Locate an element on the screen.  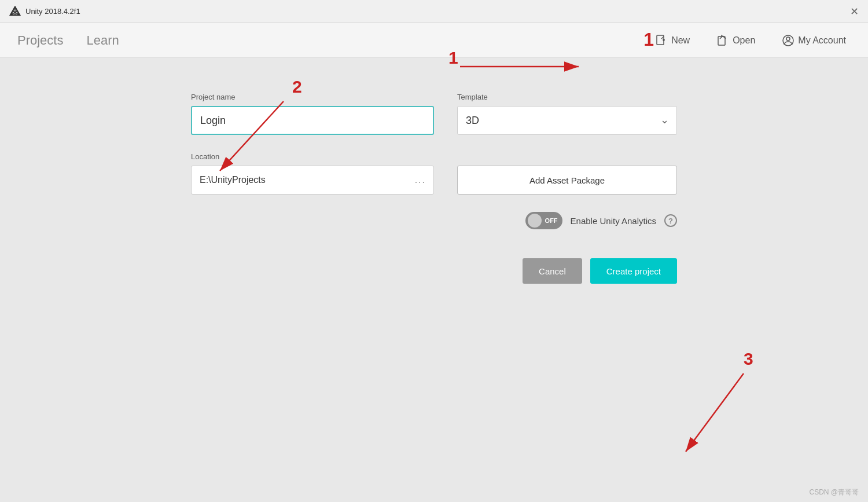
analytics-label: Enable Unity Analytics is located at coordinates (613, 221).